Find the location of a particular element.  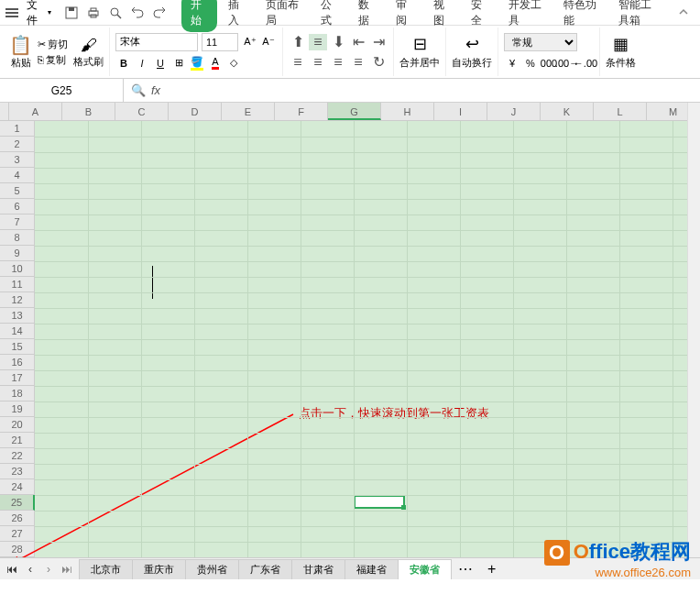

merge-center-button: ⊟ 合并居中 is located at coordinates (420, 51).